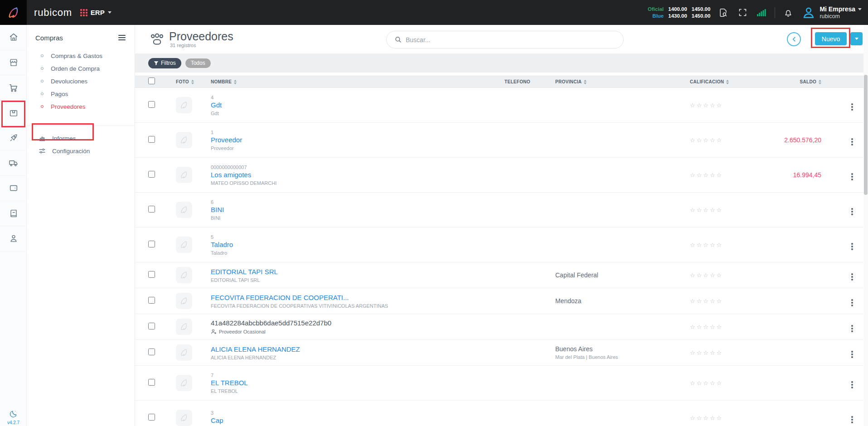 The width and height of the screenshot is (868, 426). Describe the element at coordinates (110, 13) in the screenshot. I see `chevron-down-icon` at that location.